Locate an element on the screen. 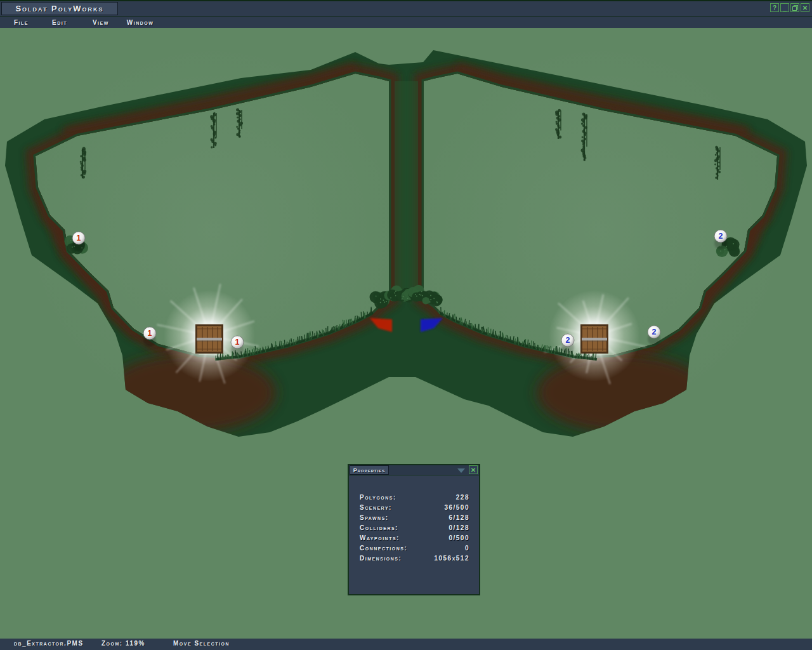 Image resolution: width=812 pixels, height=650 pixels. property-value: 0 is located at coordinates (467, 548).